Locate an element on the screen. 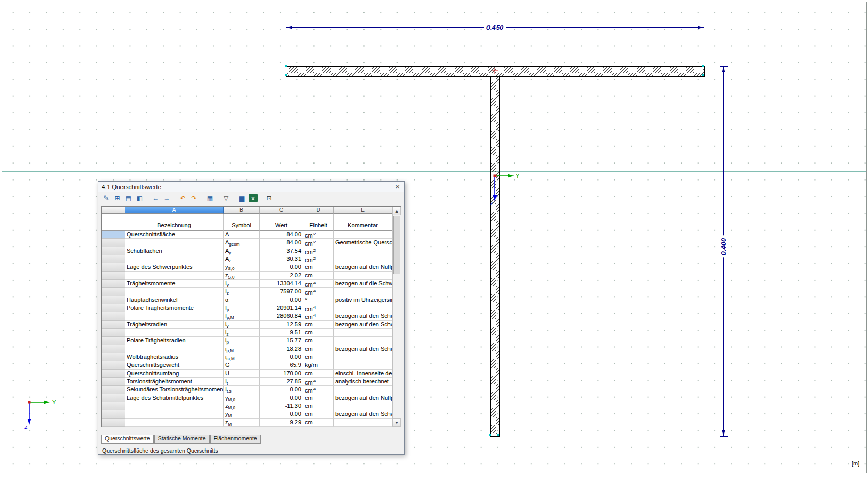  excel-export-icon: X is located at coordinates (253, 198).